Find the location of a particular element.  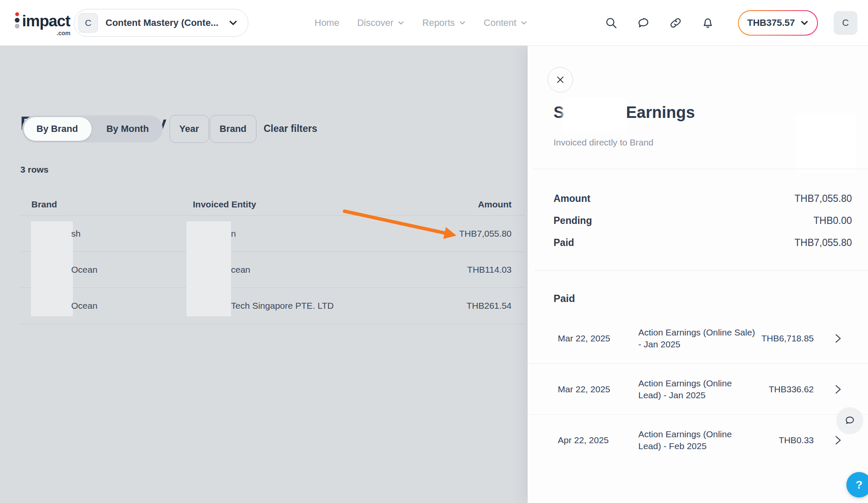

payment-amount: THB6,718.85 is located at coordinates (783, 338).